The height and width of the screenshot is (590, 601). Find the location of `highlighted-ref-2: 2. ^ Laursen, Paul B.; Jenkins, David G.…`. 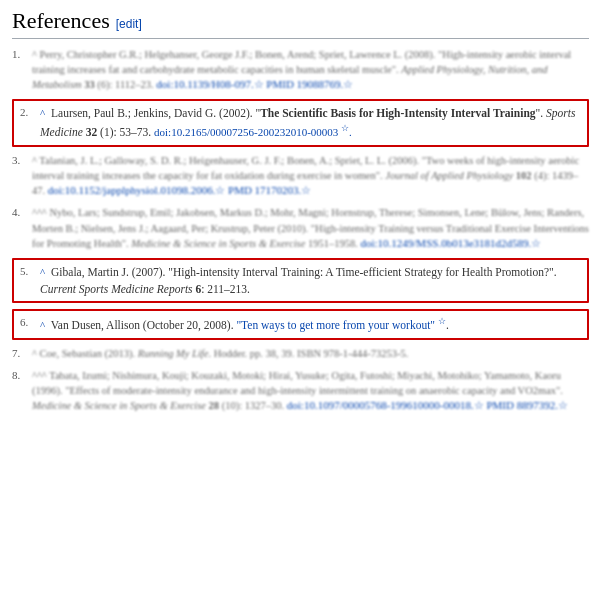

highlighted-ref-2: 2. ^ Laursen, Paul B.; Jenkins, David G.… is located at coordinates (300, 123).